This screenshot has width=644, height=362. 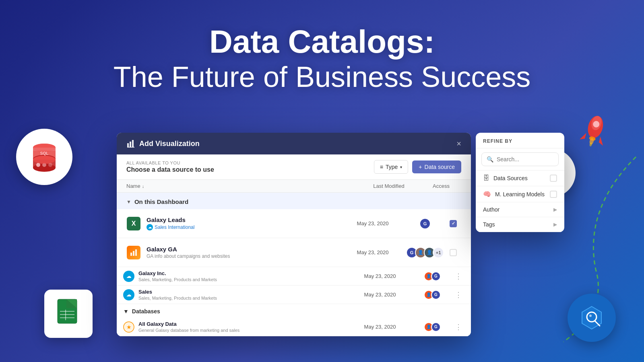 What do you see at coordinates (170, 170) in the screenshot?
I see `choose-label: Choose a data source to use` at bounding box center [170, 170].